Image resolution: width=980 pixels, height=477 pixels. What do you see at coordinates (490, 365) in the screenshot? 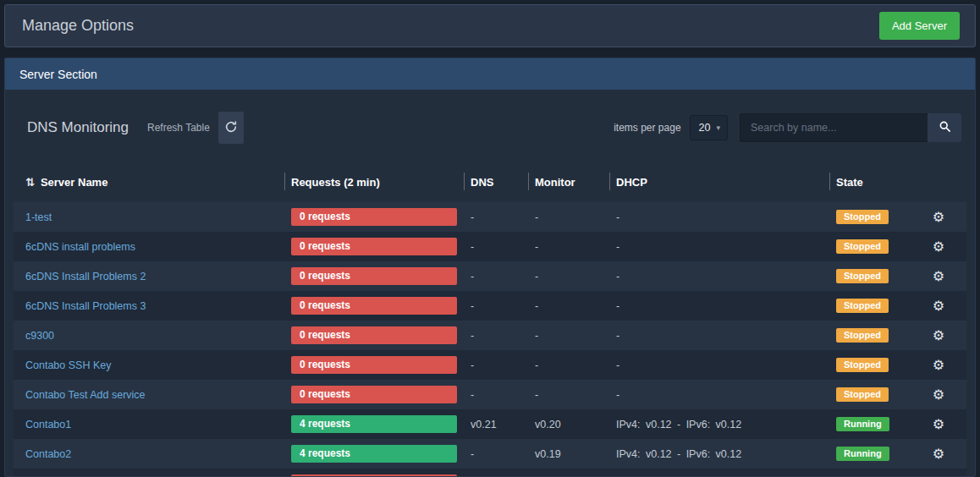
I see `table-row: Contabo SSH Key 0 requests - - - Stopped…` at bounding box center [490, 365].